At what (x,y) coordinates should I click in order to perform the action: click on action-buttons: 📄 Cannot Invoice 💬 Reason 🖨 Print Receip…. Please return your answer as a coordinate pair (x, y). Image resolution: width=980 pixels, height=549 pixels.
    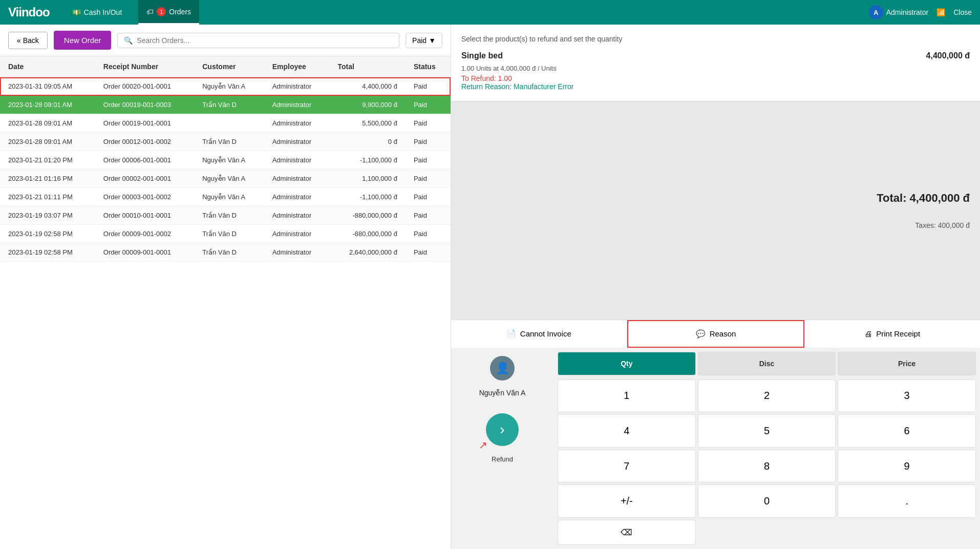
    Looking at the image, I should click on (716, 334).